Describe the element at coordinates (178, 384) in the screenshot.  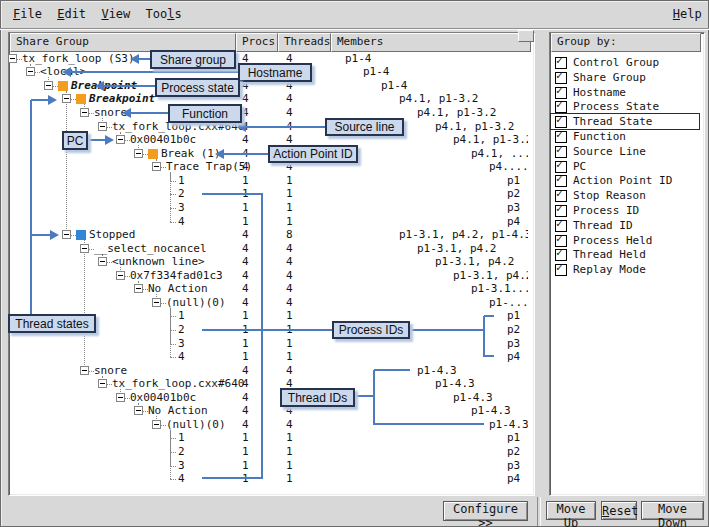
I see `tree-node-label: tx_fork_loop.cxx#640` at that location.